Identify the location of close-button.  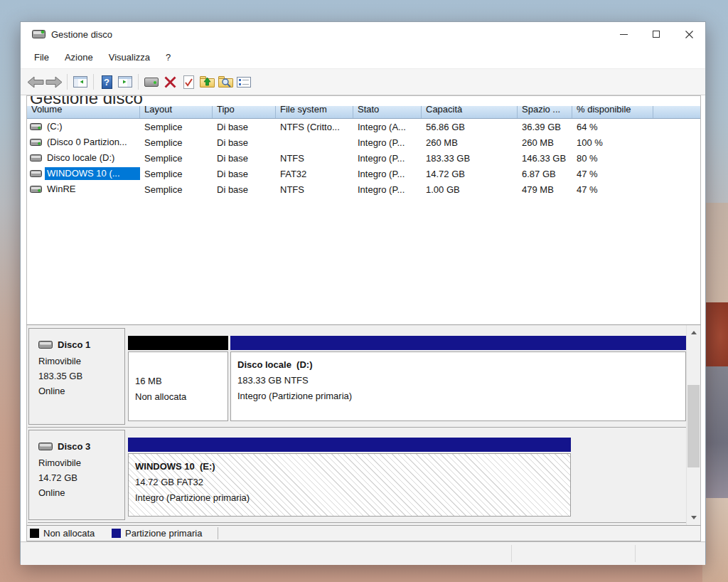
(689, 34).